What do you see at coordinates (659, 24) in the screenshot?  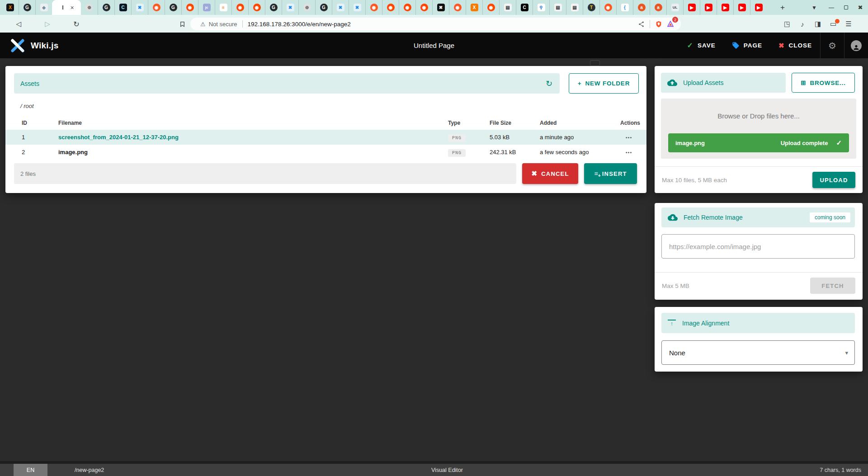 I see `brave-shields-icon` at bounding box center [659, 24].